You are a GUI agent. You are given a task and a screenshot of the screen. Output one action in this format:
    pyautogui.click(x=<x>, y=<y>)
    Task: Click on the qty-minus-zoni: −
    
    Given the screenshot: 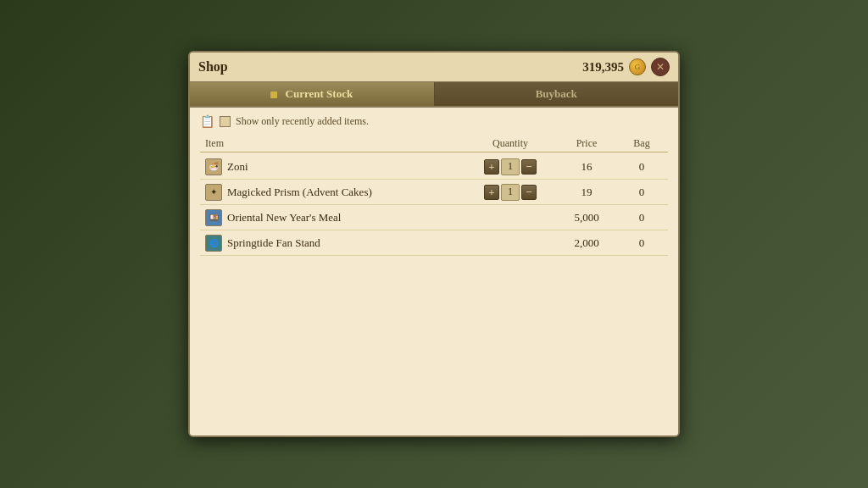 What is the action you would take?
    pyautogui.click(x=529, y=167)
    